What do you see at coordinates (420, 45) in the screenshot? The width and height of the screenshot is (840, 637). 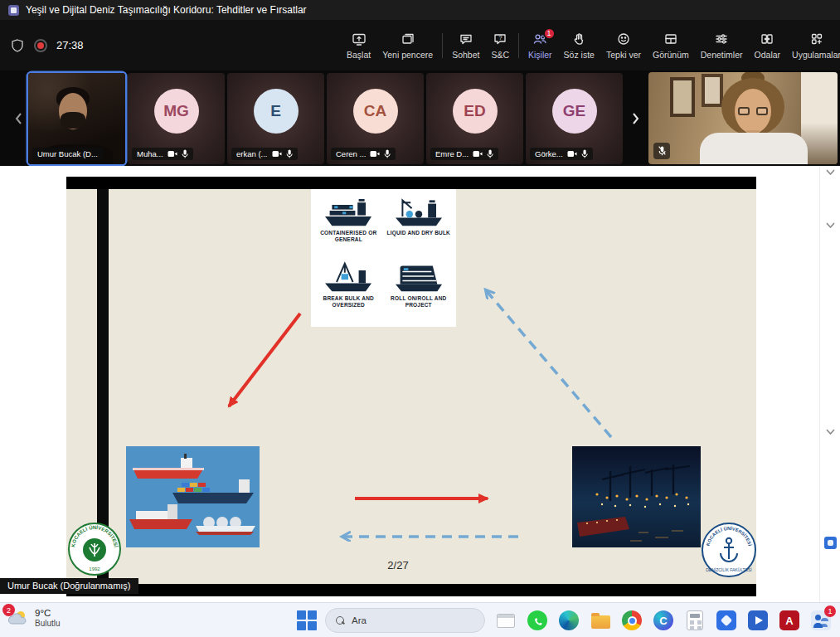 I see `meeting-toolbar: 27:38 Başlat Yeni pencere Sohbet ? S&C` at bounding box center [420, 45].